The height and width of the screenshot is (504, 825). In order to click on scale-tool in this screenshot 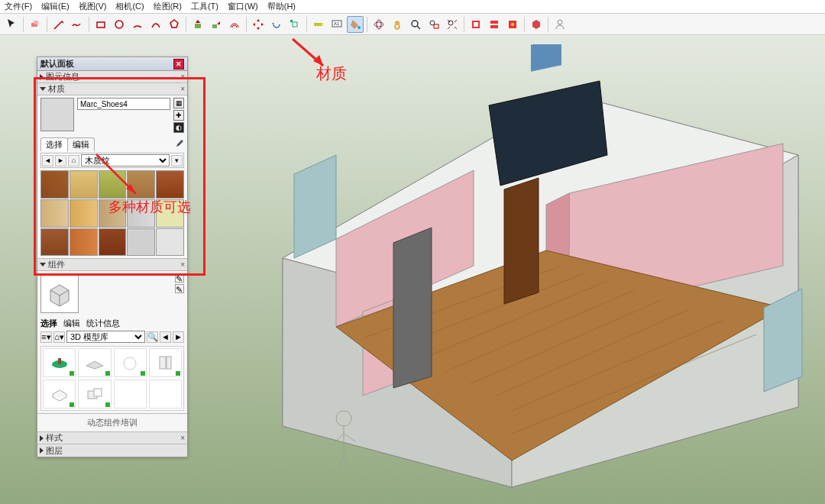, I will do `click(295, 24)`.